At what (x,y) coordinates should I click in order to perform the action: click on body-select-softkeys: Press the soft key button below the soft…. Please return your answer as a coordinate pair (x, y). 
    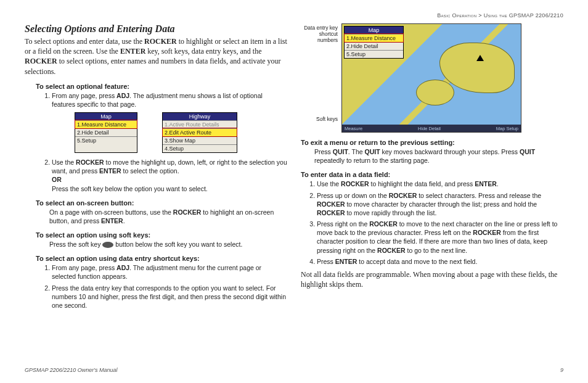
    Looking at the image, I should click on (168, 244).